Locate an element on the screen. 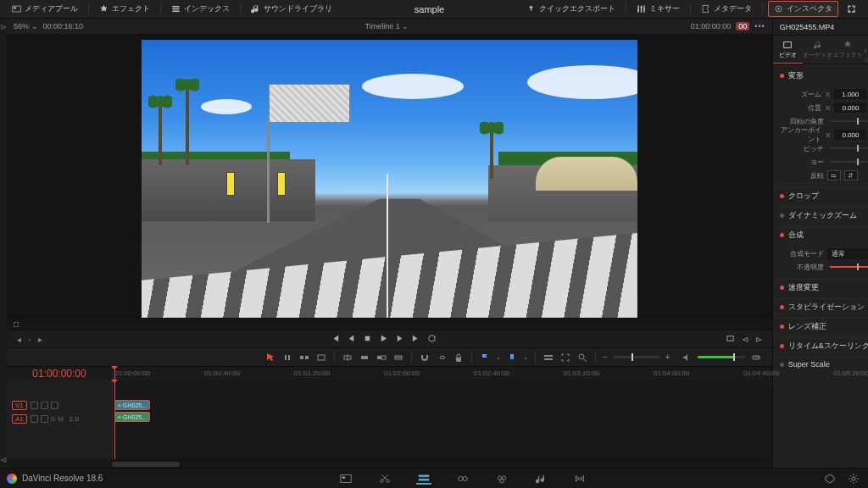  sound-library-toggle: サウンドライブラリ is located at coordinates (292, 8).